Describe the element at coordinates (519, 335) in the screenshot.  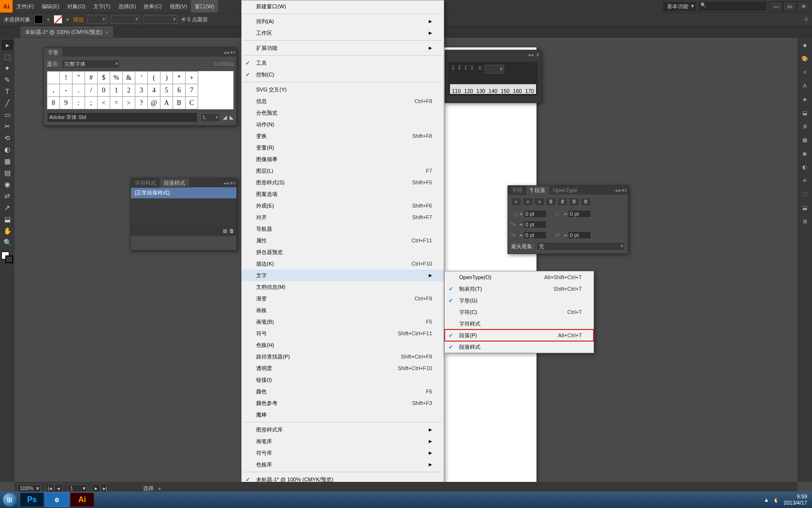
I see `menu-item: ✓段落(P)Alt+Ctrl+T` at that location.